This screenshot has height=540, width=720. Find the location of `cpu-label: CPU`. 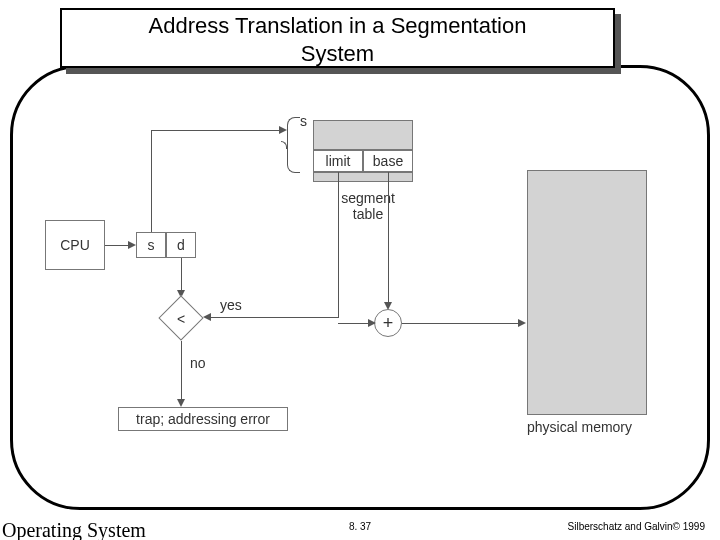

cpu-label: CPU is located at coordinates (75, 245).